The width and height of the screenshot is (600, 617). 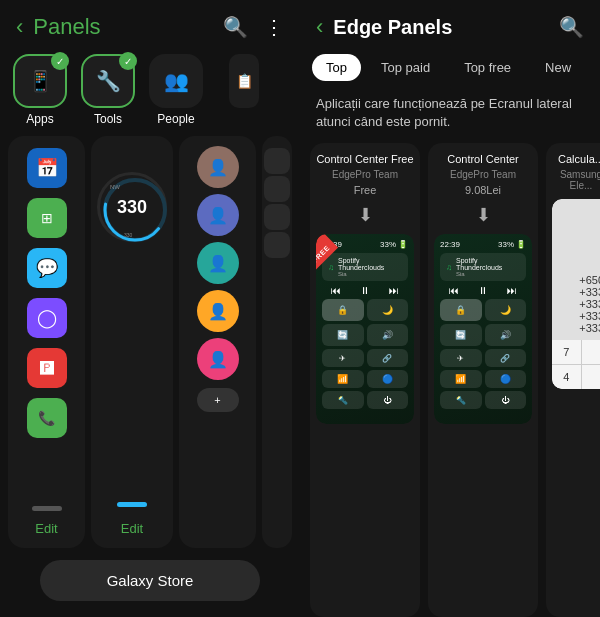 What do you see at coordinates (370, 260) in the screenshot?
I see `cc-music-app: Spotify` at bounding box center [370, 260].